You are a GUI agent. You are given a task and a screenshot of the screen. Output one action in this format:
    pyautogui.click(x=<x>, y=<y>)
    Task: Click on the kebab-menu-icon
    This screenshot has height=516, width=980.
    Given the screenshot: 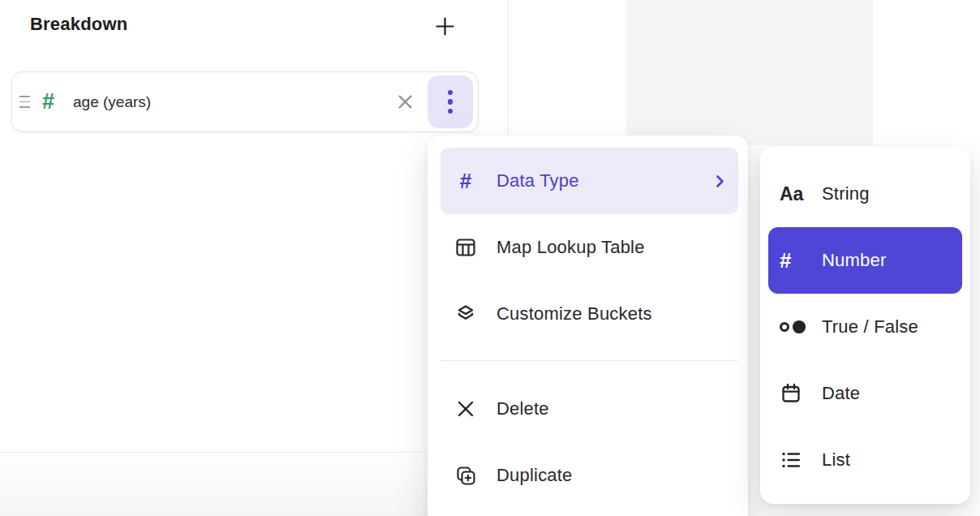 What is the action you would take?
    pyautogui.click(x=451, y=102)
    